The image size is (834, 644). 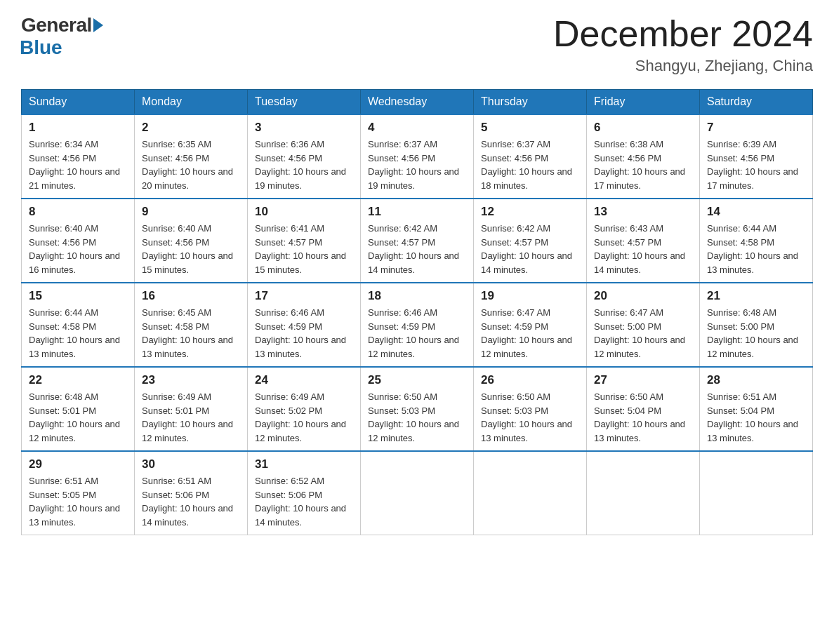 I want to click on day-info: Sunrise: 6:46 AMSunset: 4:59 PMDaylight:…, so click(x=304, y=333).